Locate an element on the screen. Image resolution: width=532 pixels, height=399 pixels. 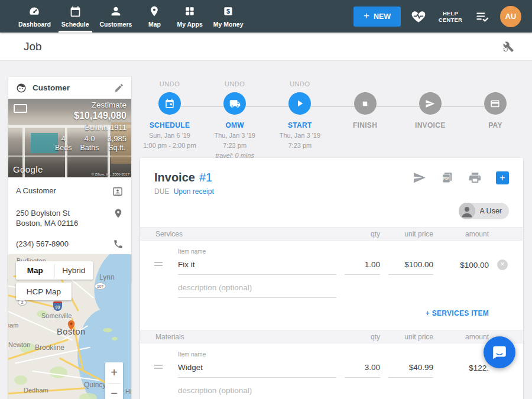
customer-card-header: Customer is located at coordinates (70, 87).